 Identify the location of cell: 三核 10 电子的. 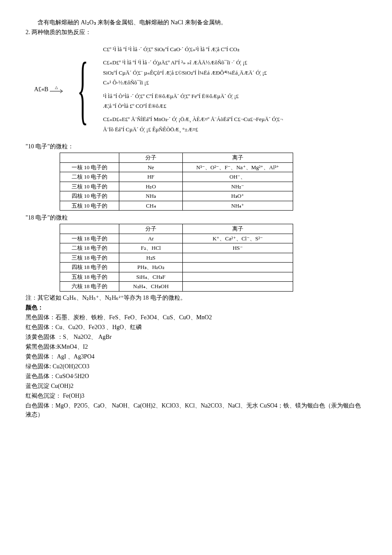
(89, 187).